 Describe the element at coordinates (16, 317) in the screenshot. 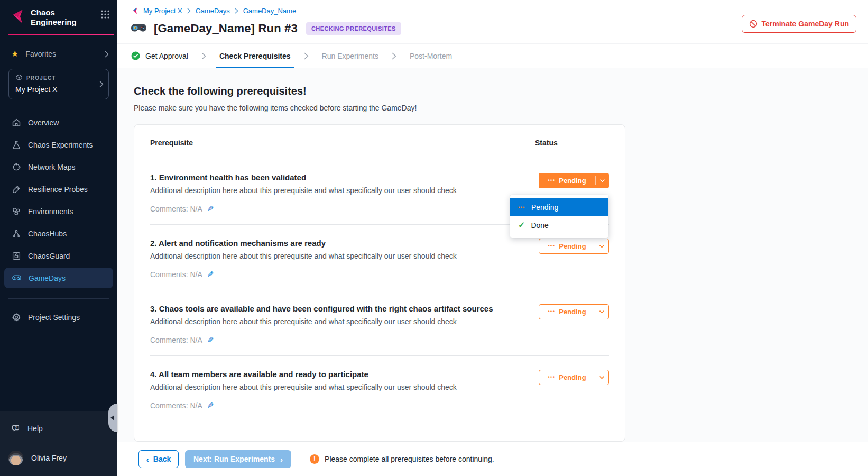

I see `gear-icon` at that location.